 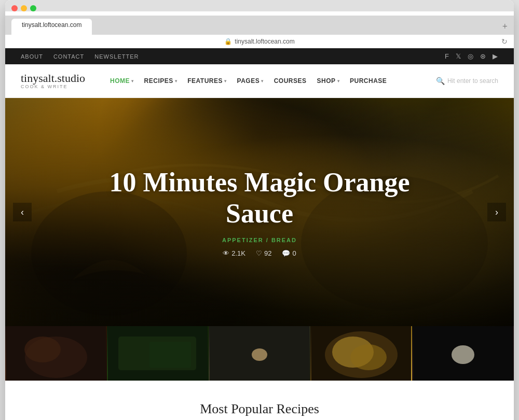 What do you see at coordinates (271, 81) in the screenshot?
I see `nav-links: HOME ▾ RECIPES ▾ FEATURES ▾ PAGES ▾ COUR…` at bounding box center [271, 81].